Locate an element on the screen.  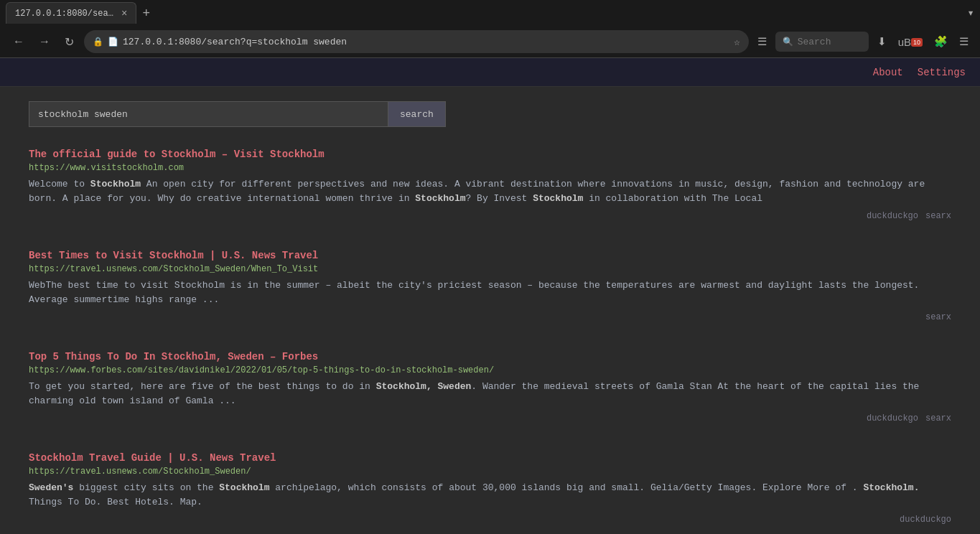
address-bar-row: ← → ↻ 🔒 📄 ☆ ☰ 🔍 ⬇ uB10 🧩 ☰ is located at coordinates (490, 42).